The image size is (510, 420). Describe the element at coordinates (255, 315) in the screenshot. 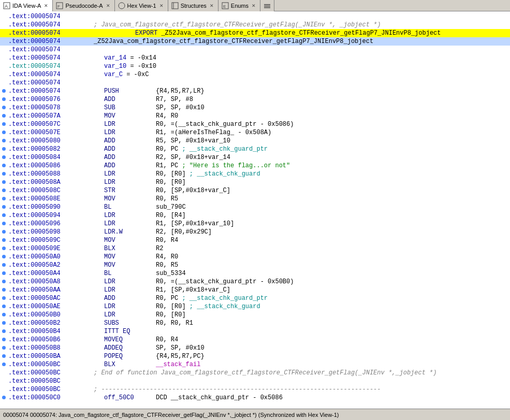

I see `code-line: .text:000050B0LDRR0, [R0]` at that location.